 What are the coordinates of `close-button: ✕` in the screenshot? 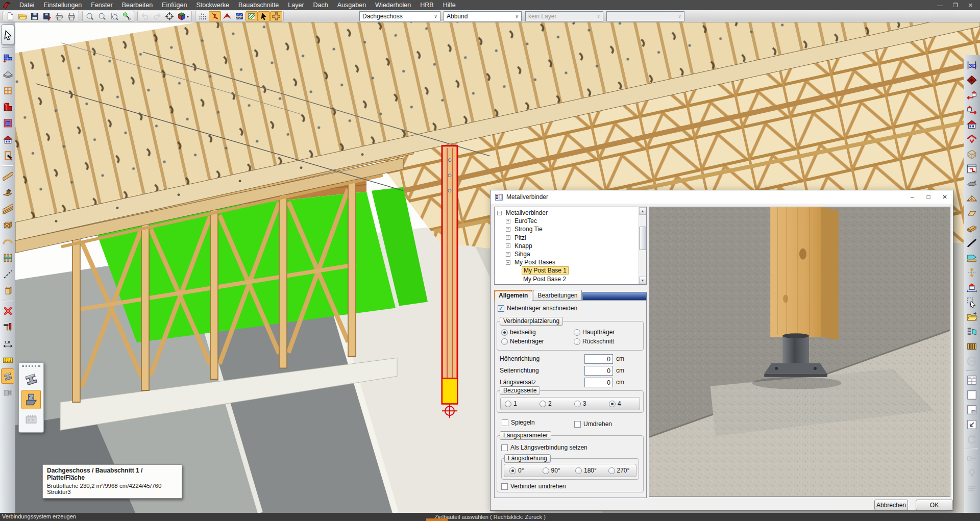 It's located at (971, 5).